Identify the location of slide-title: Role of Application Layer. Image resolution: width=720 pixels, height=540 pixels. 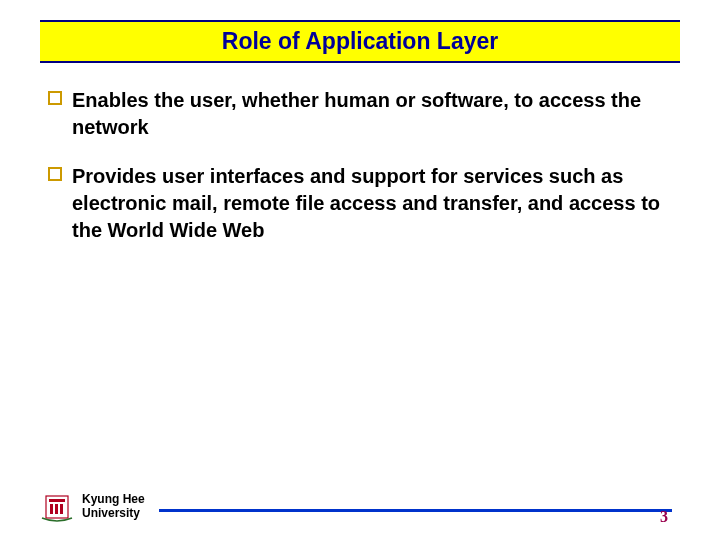
(360, 42).